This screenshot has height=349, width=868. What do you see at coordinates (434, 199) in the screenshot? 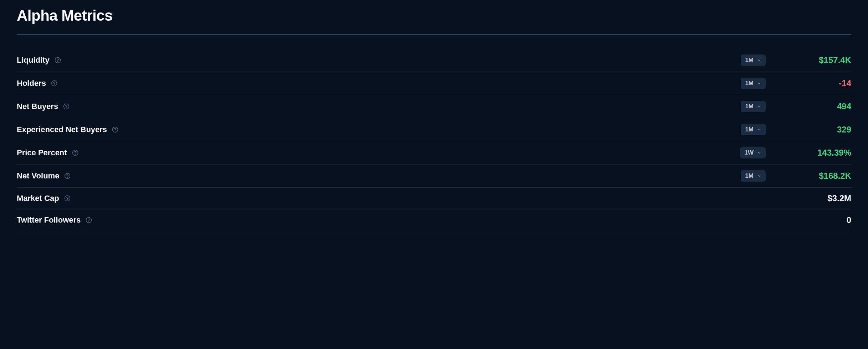
I see `metric-row: Market Cap$3.2M` at bounding box center [434, 199].